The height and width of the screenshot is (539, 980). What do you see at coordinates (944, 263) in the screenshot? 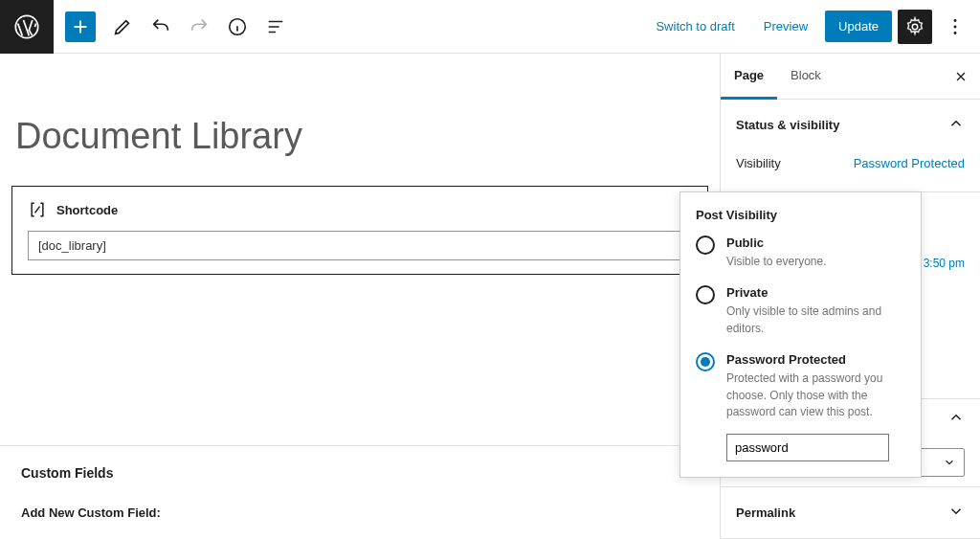
I see `publish-time-peek: 3:50 pm` at bounding box center [944, 263].